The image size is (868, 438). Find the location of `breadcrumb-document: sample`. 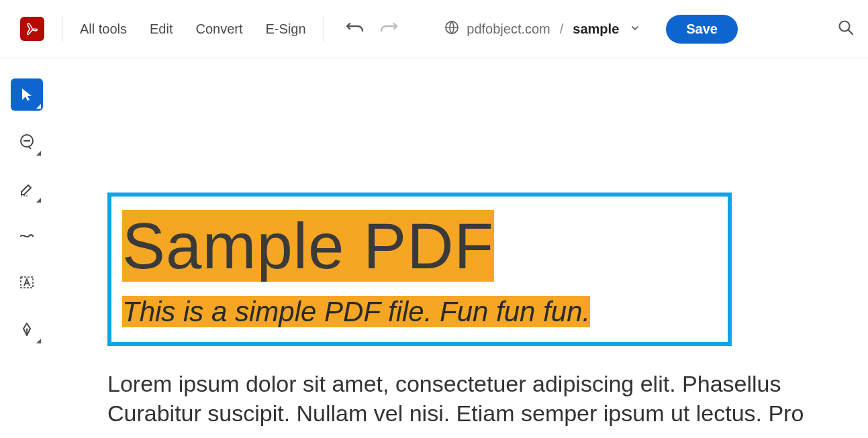

breadcrumb-document: sample is located at coordinates (596, 30).